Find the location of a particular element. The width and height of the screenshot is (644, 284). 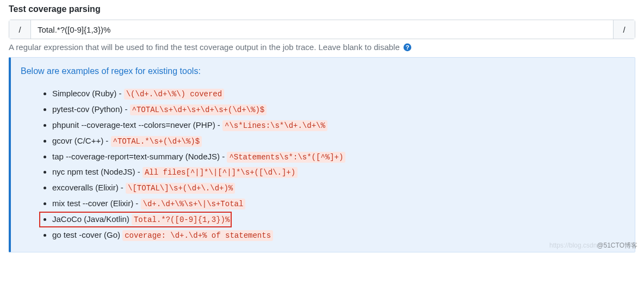

list-item: phpunit --coverage-text --colors=never (… is located at coordinates (338, 125).